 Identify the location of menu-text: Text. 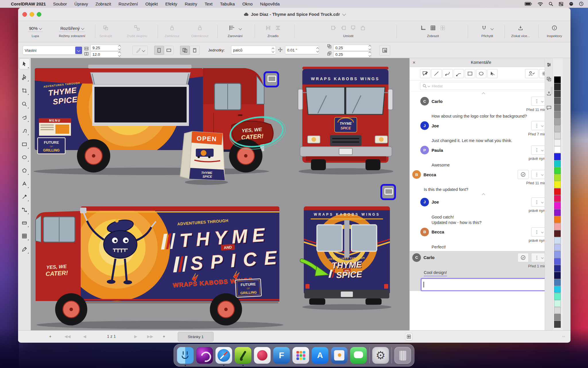
(209, 4).